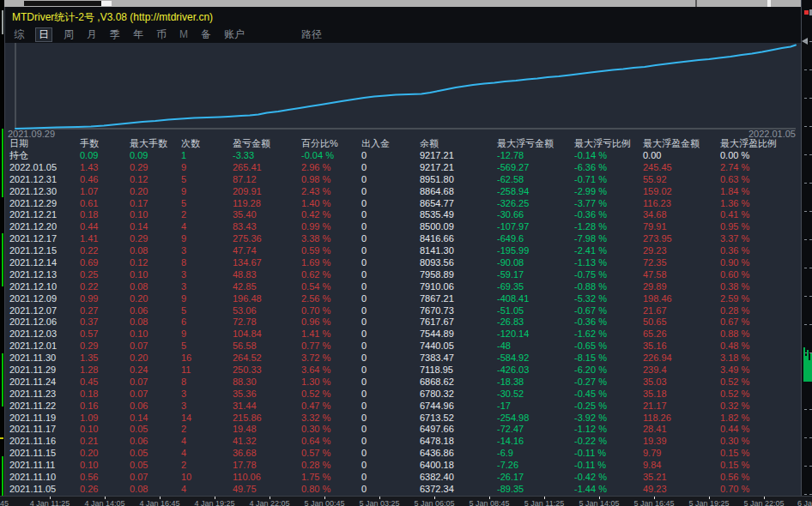 Image resolution: width=812 pixels, height=506 pixels. Describe the element at coordinates (682, 204) in the screenshot. I see `cell-max_float_profit: 116.23` at that location.